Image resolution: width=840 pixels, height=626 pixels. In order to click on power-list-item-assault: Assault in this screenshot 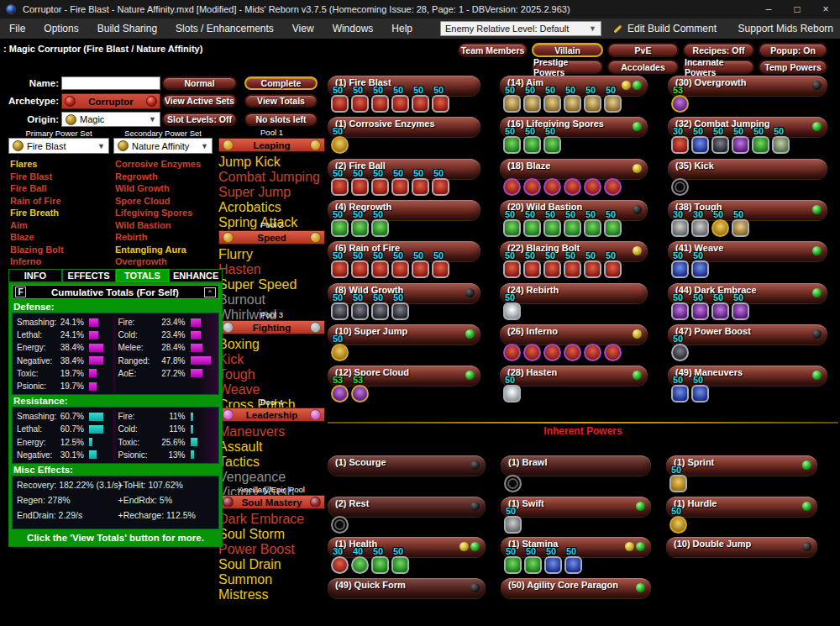, I will do `click(272, 447)`.